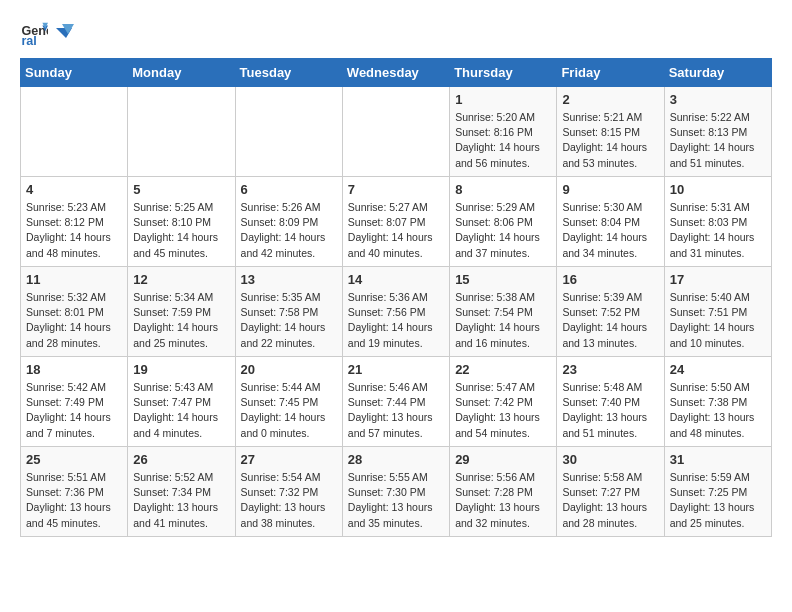 Image resolution: width=792 pixels, height=612 pixels. Describe the element at coordinates (47, 34) in the screenshot. I see `logo: Gene ral` at that location.